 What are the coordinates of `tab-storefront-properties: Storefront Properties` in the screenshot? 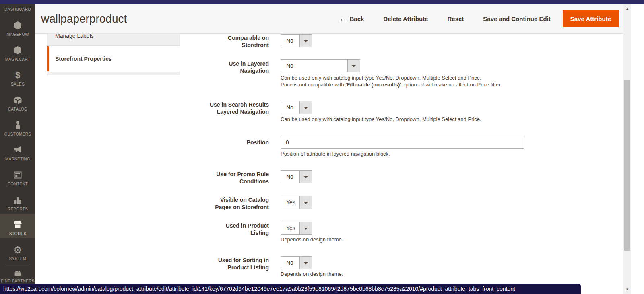 It's located at (114, 59).